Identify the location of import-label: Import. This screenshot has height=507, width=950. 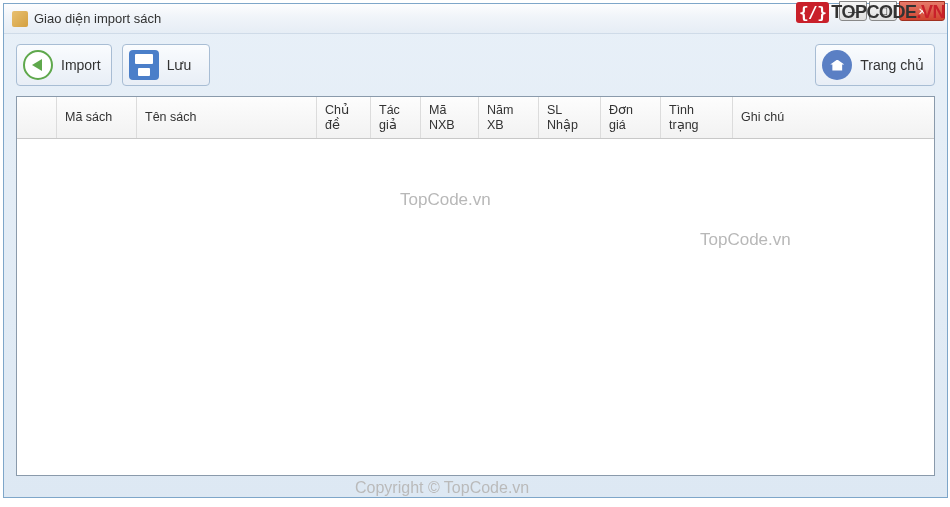
(81, 65).